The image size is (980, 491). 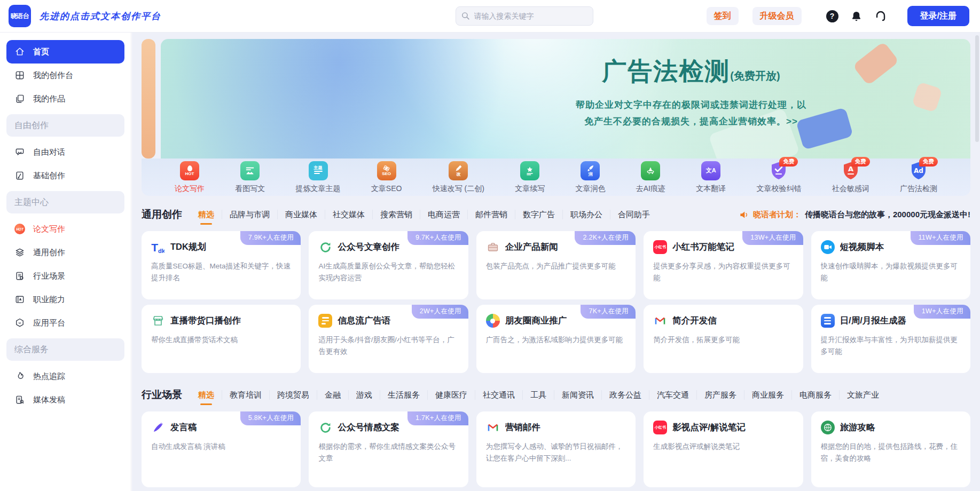 What do you see at coordinates (772, 238) in the screenshot?
I see `usage-badge: 13W+人在使用` at bounding box center [772, 238].